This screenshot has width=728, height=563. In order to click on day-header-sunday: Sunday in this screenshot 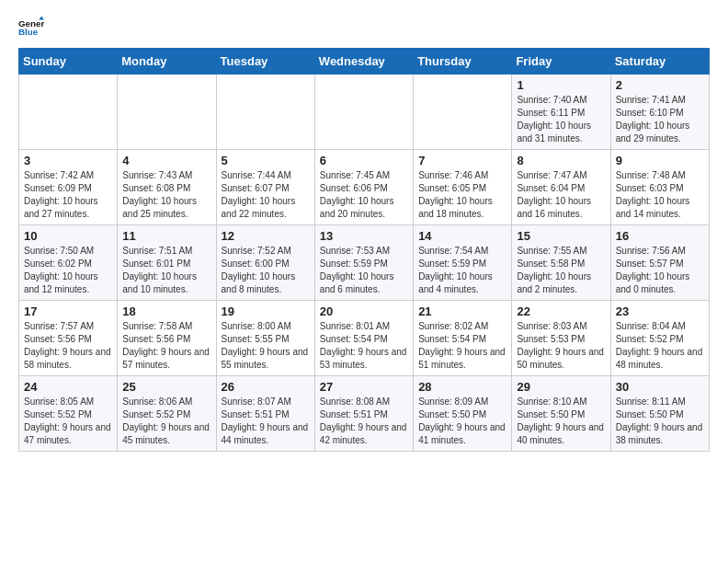, I will do `click(68, 62)`.